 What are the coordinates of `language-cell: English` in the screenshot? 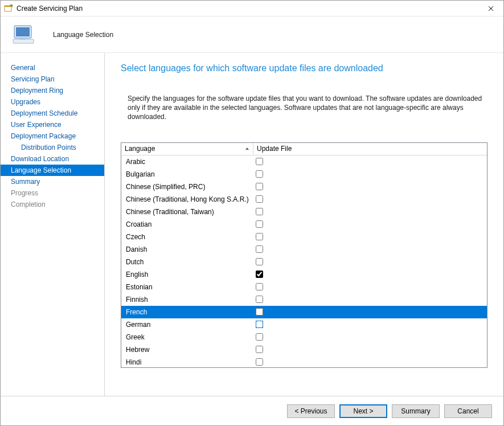 It's located at (189, 275).